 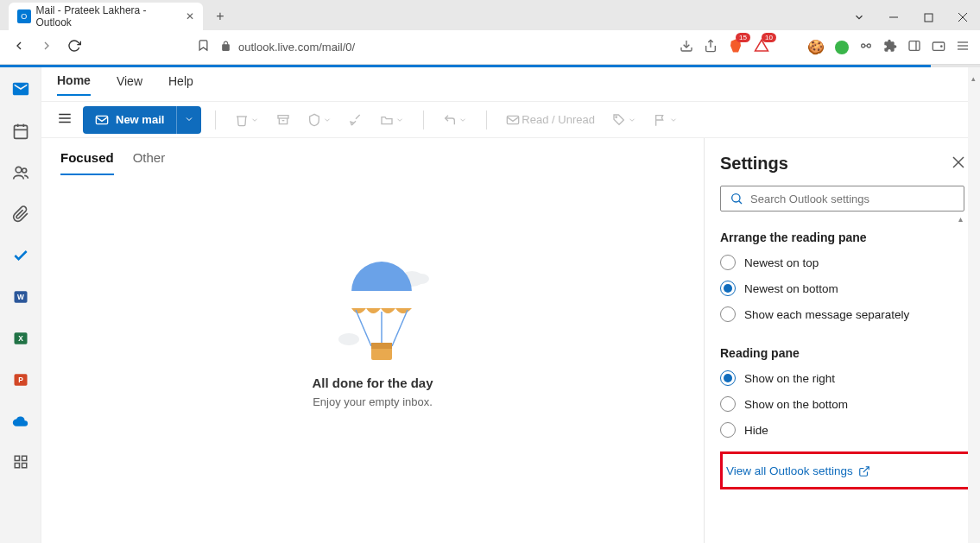 I want to click on view-all-highlight: View all Outlook settings, so click(x=849, y=470).